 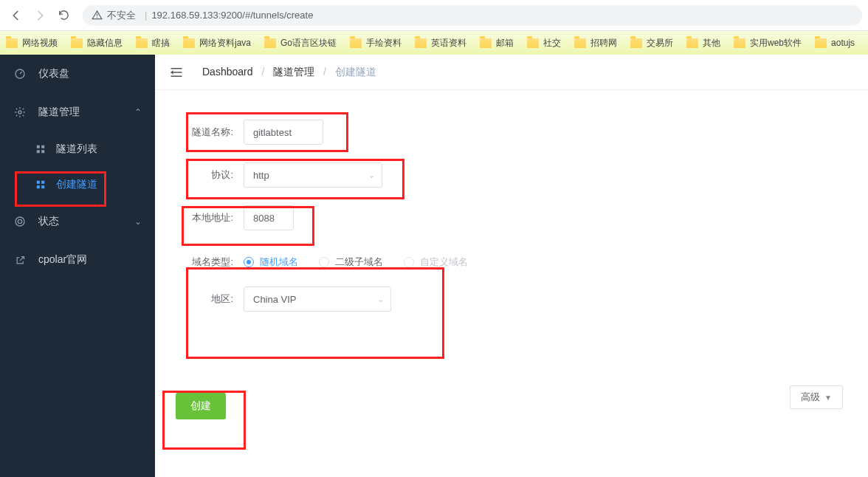 I want to click on advanced-label: 高级, so click(x=810, y=397).